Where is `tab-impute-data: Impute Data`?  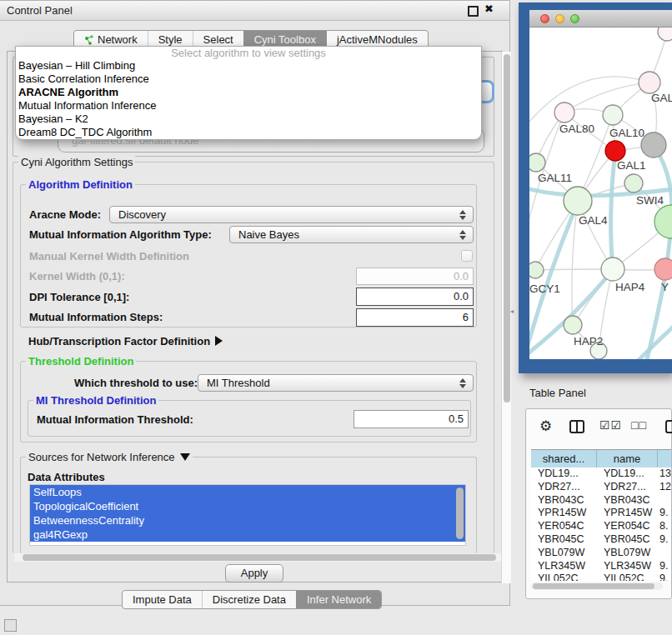 tab-impute-data: Impute Data is located at coordinates (162, 600).